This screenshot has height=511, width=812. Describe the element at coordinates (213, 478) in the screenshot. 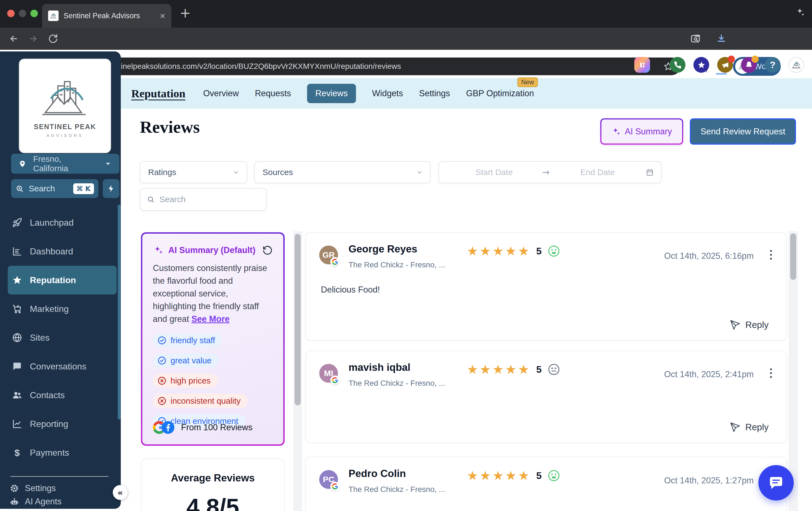

I see `average-reviews-title: Average Reviews` at that location.